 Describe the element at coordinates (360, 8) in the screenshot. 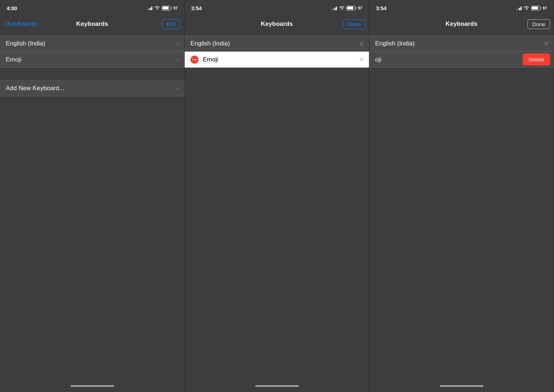

I see `battery-text-2: 97` at that location.